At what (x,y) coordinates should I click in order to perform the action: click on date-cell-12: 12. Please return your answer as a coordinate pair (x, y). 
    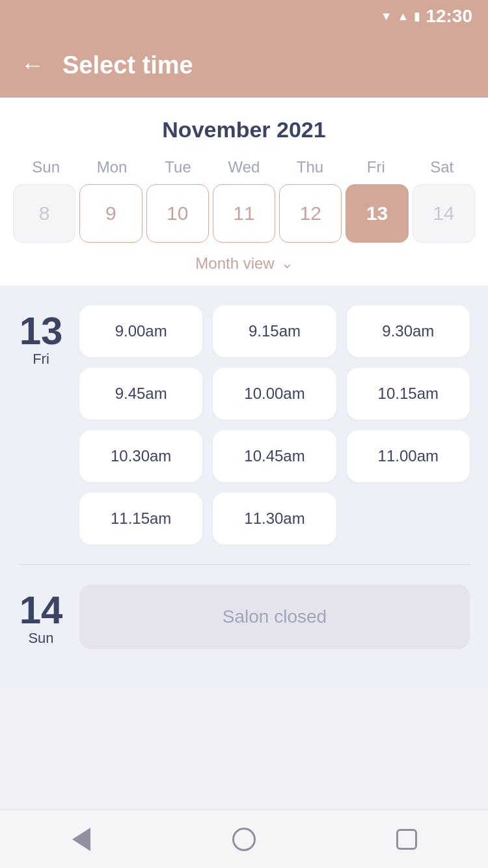
    Looking at the image, I should click on (310, 213).